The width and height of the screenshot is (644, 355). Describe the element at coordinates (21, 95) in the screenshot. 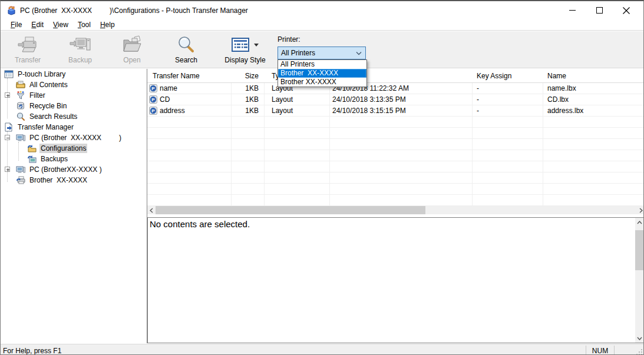

I see `filter-icon` at that location.